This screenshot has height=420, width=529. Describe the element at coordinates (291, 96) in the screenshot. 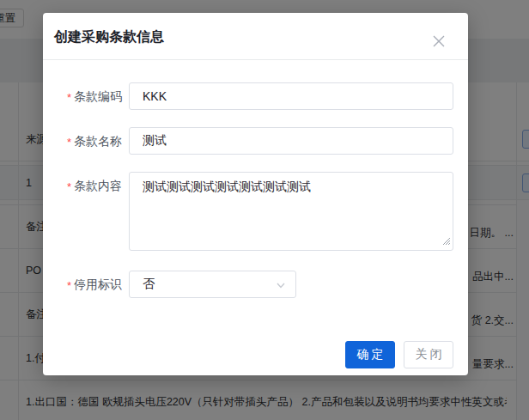

I see `terms-code-input` at that location.